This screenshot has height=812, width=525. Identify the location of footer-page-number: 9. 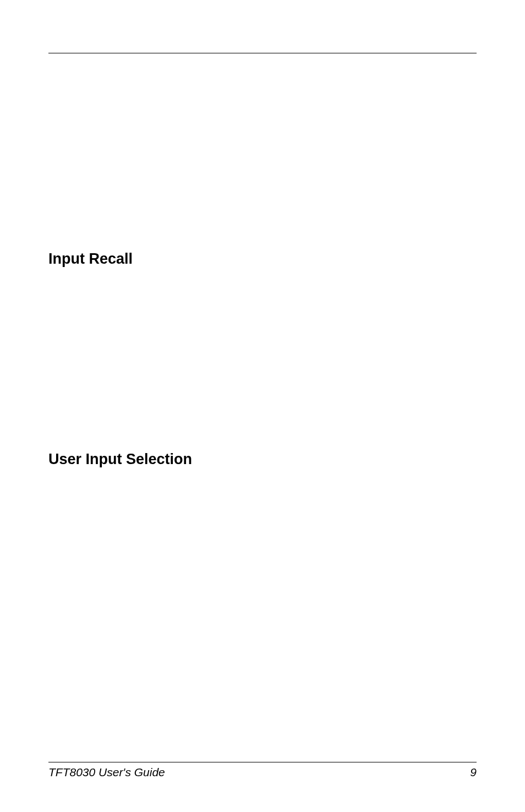
(473, 772).